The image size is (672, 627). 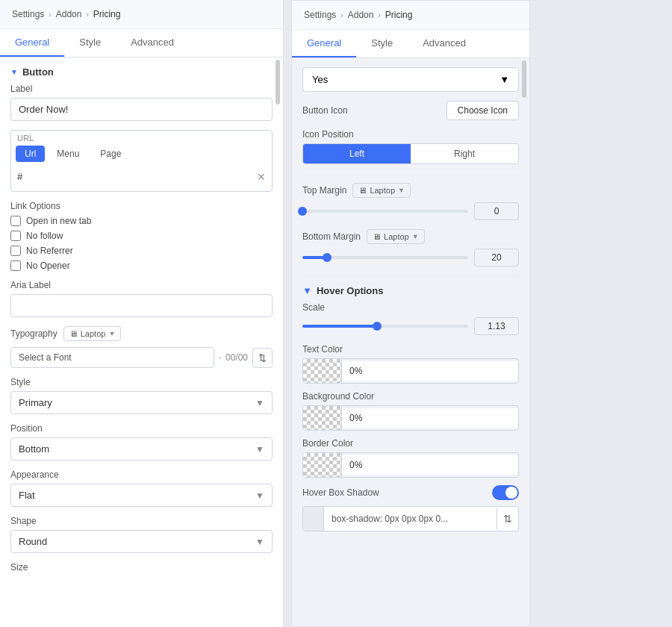 What do you see at coordinates (323, 418) in the screenshot?
I see `bg-color-swatch` at bounding box center [323, 418].